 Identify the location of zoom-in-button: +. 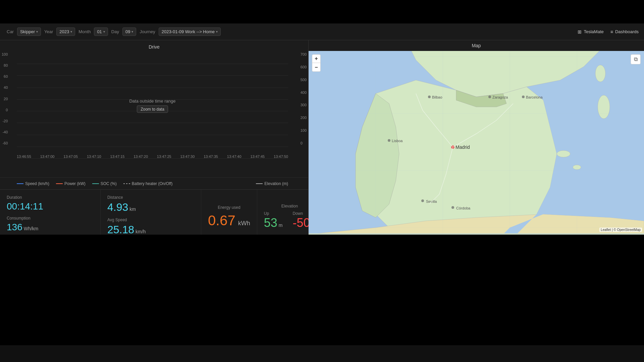
(316, 59).